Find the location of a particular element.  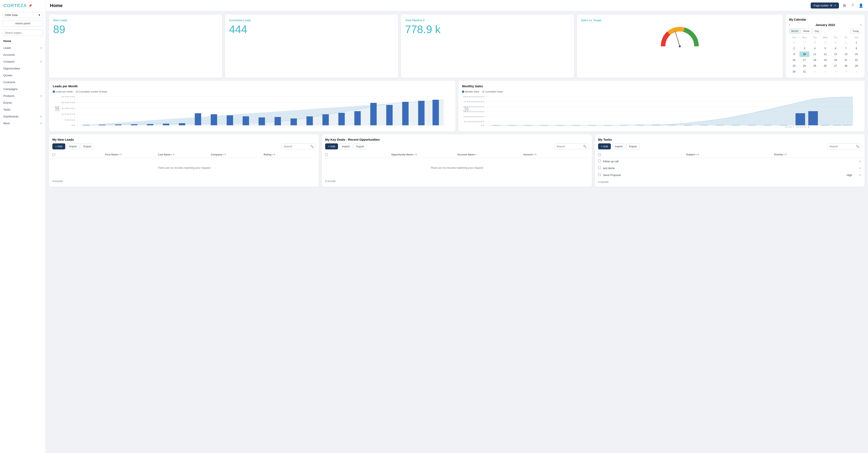

sidebar-item-campaigns: Campaigns is located at coordinates (23, 89).